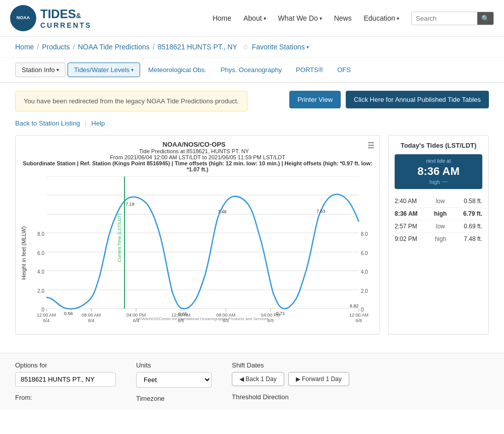 This screenshot has width=504, height=434. Describe the element at coordinates (174, 380) in the screenshot. I see `units-select: Feet Meters` at that location.